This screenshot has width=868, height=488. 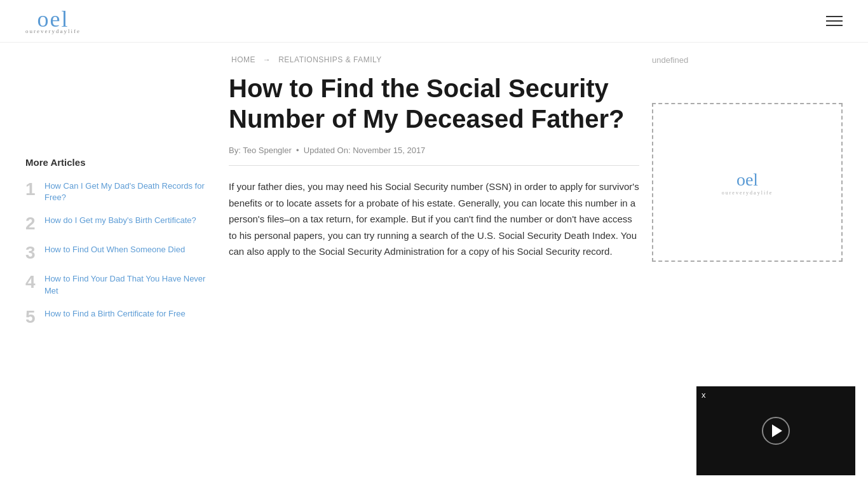 I want to click on article-number-3: 3, so click(x=32, y=253).